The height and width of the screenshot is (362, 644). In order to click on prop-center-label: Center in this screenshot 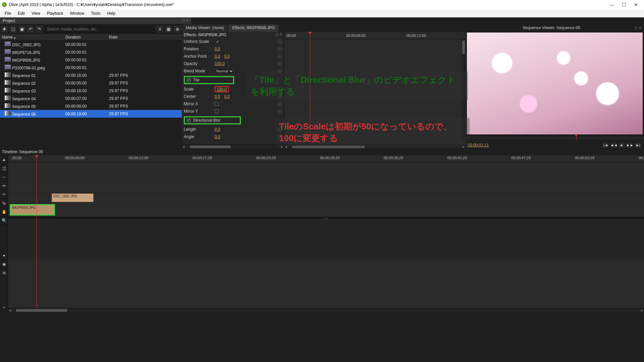, I will do `click(199, 97)`.